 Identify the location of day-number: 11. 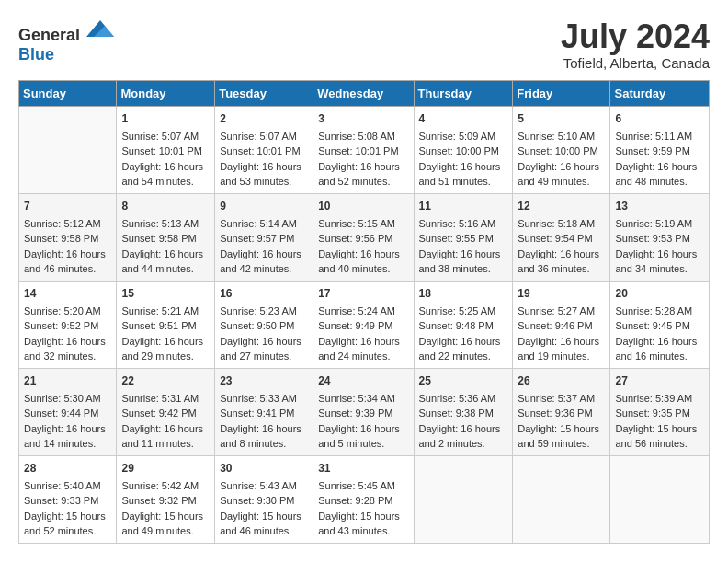
(463, 206).